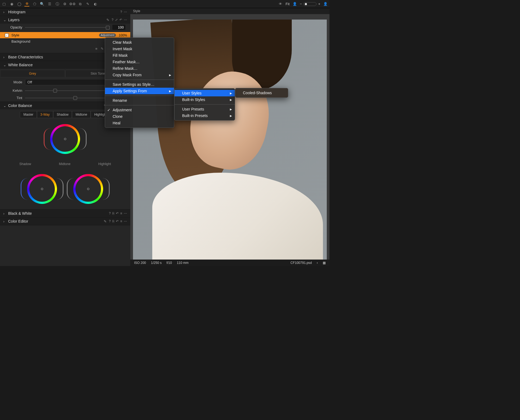  I want to click on brush2-icon: ✎, so click(102, 49).